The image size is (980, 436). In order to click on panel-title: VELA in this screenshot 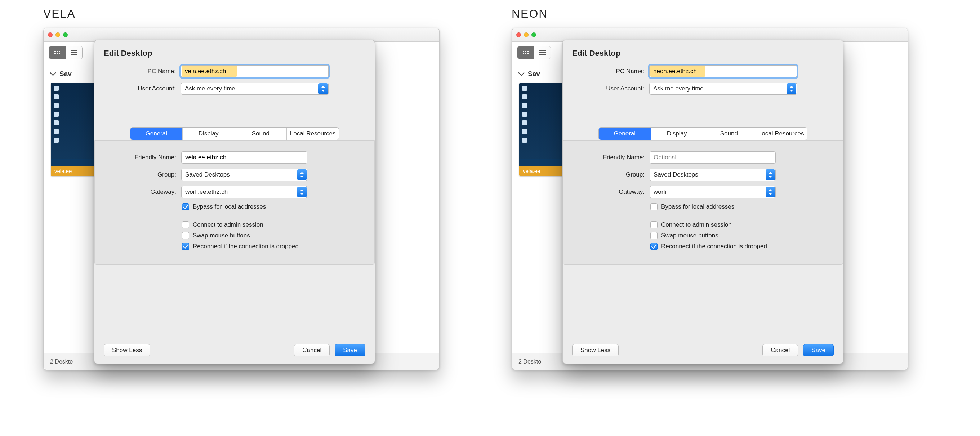, I will do `click(254, 14)`.